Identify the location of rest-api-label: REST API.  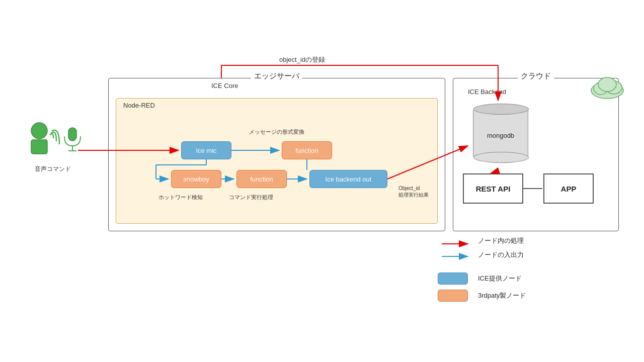
(493, 189).